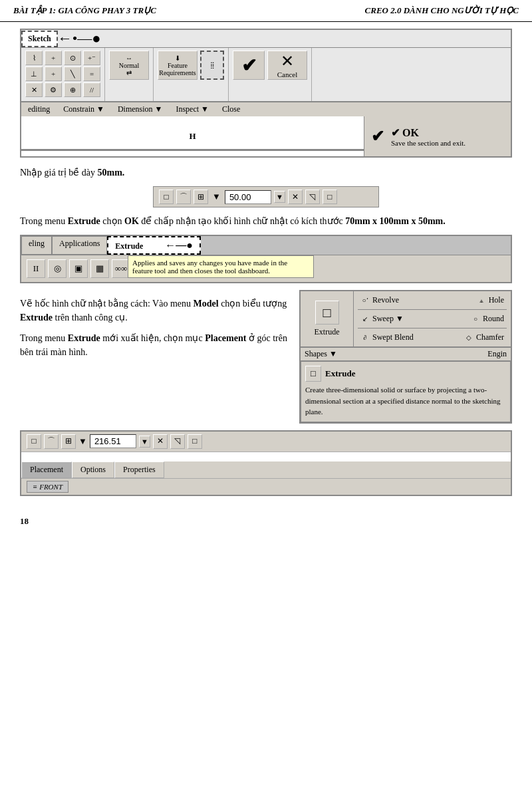 Image resolution: width=532 pixels, height=790 pixels. I want to click on col1-bold2: Extrude, so click(36, 318).